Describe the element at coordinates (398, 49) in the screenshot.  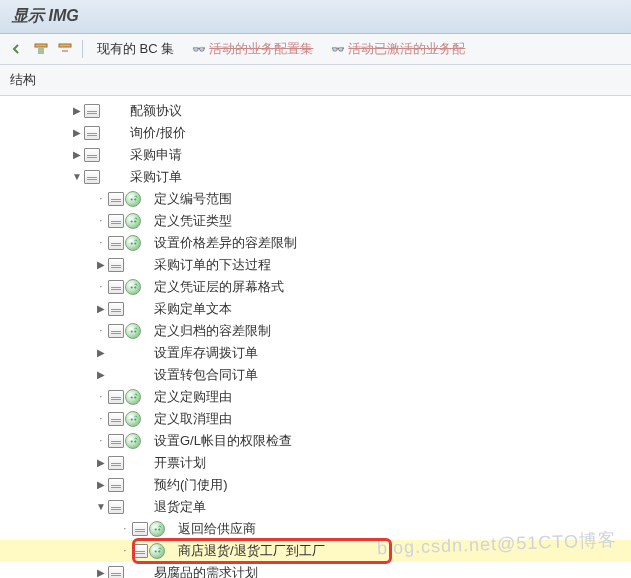
I see `activated-config-set-button: 👓活动已激活的业务配` at that location.